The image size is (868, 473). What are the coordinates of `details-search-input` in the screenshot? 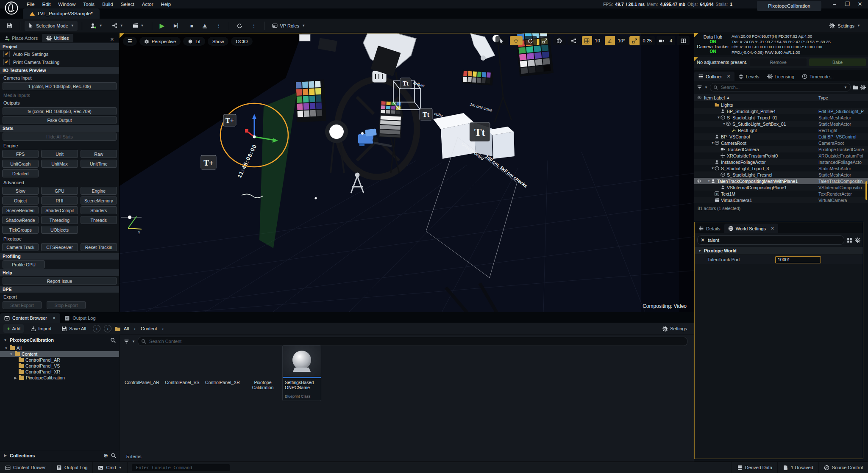 It's located at (774, 240).